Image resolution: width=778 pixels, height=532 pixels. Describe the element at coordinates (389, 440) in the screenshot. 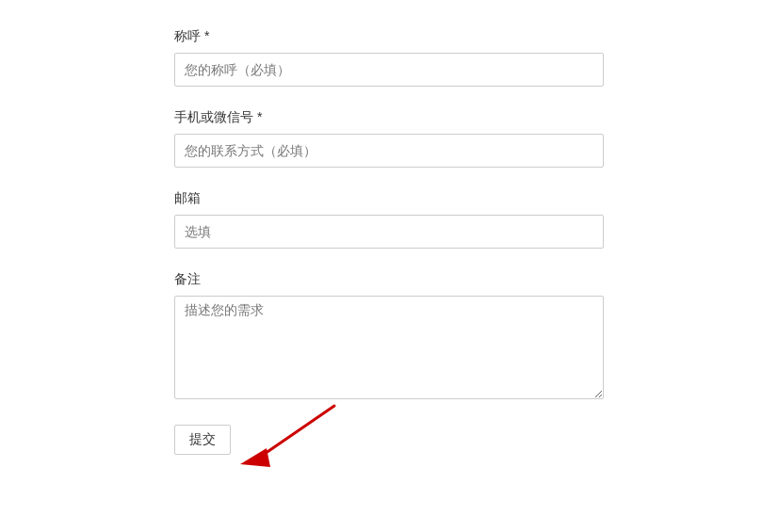

I see `submit-area: 提交` at that location.